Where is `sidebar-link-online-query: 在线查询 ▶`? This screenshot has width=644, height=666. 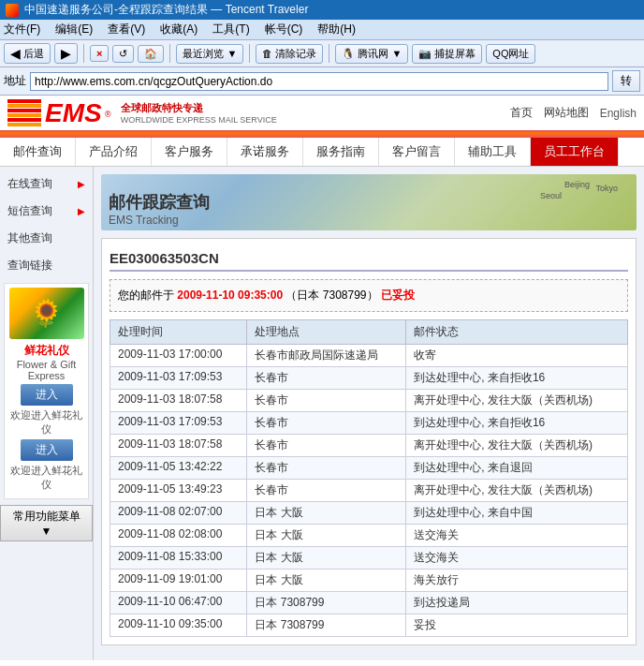
sidebar-link-online-query: 在线查询 ▶ is located at coordinates (47, 184).